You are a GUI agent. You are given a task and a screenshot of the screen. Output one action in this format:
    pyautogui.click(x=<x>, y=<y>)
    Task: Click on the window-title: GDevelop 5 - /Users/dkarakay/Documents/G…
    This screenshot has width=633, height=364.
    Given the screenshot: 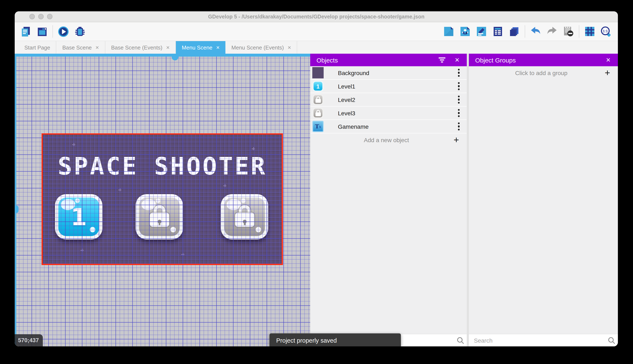 What is the action you would take?
    pyautogui.click(x=316, y=17)
    